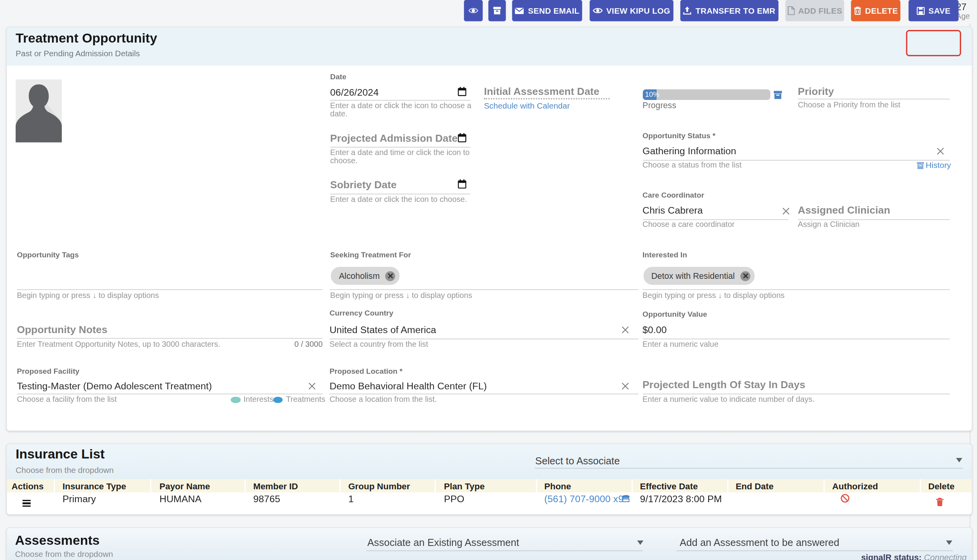 This screenshot has height=560, width=977. What do you see at coordinates (584, 499) in the screenshot?
I see `cell-phone-link: (561) 707-9000 x9` at bounding box center [584, 499].